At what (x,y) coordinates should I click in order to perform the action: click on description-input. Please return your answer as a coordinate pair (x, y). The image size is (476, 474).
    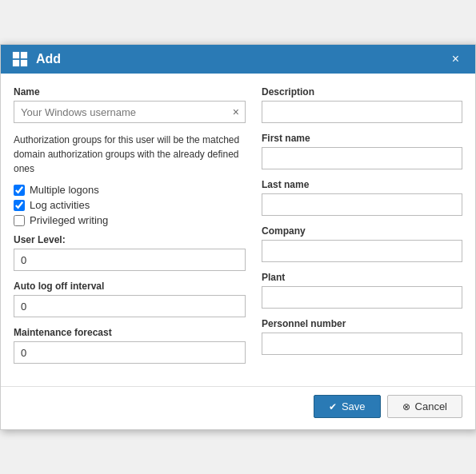
    Looking at the image, I should click on (362, 112).